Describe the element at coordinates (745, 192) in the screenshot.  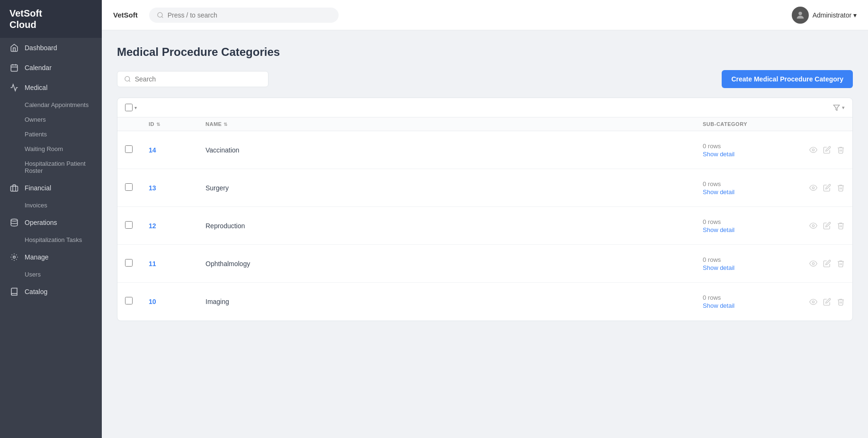
I see `show-detail-link-13: Show detail` at that location.